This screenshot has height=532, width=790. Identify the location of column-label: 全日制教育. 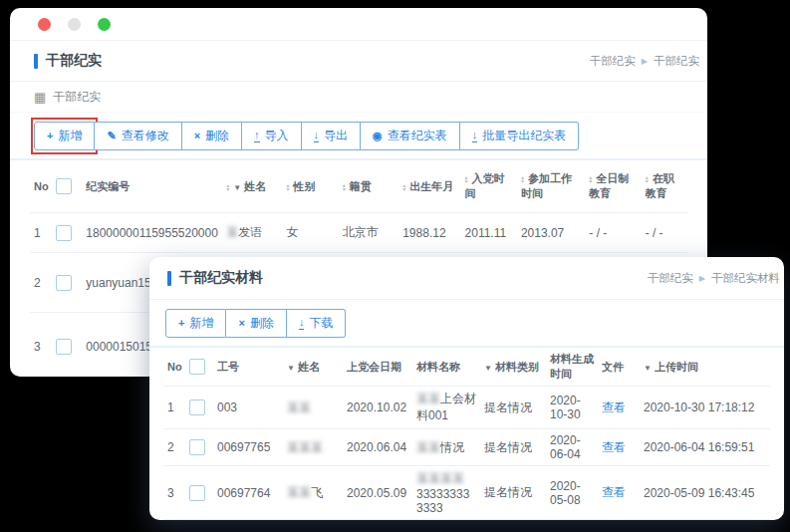
(609, 185).